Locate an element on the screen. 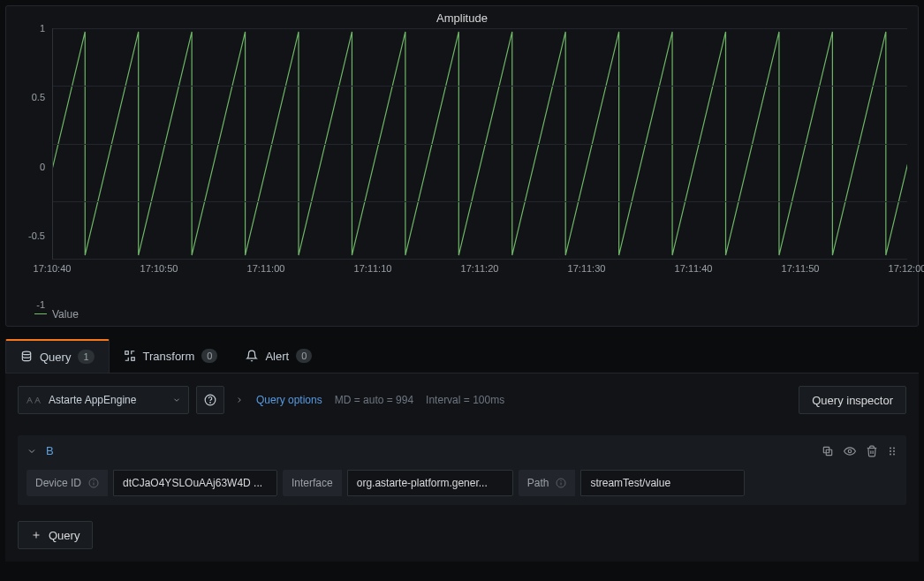 The width and height of the screenshot is (924, 581). x-tick: 17:12:00 is located at coordinates (906, 268).